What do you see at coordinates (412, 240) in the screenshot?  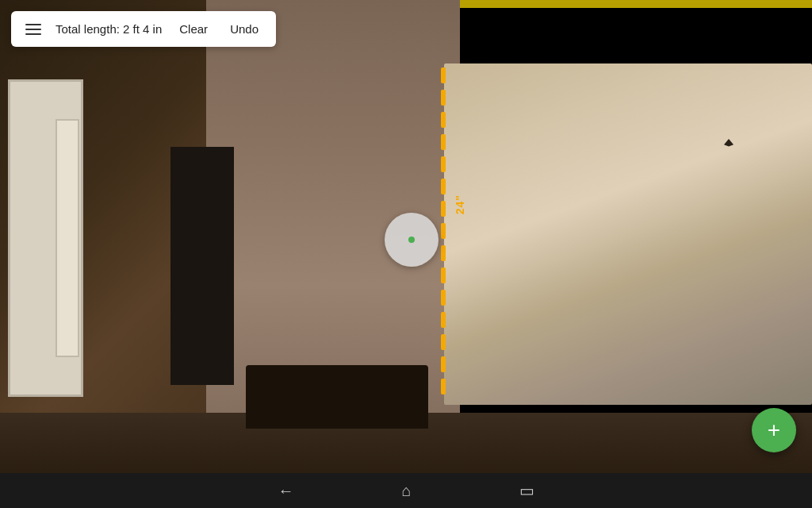 I see `drag-handle` at bounding box center [412, 240].